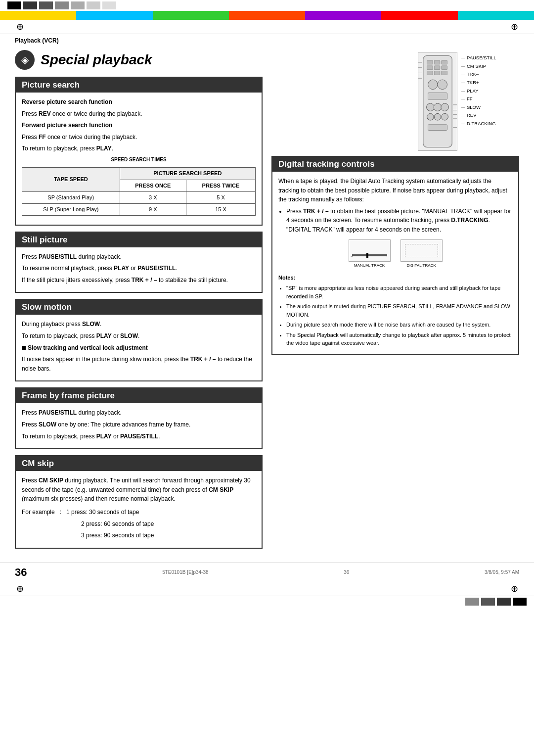 Image resolution: width=534 pixels, height=756 pixels. What do you see at coordinates (138, 158) in the screenshot?
I see `picture-search-content: Reverse picture search function Press RE…` at bounding box center [138, 158].